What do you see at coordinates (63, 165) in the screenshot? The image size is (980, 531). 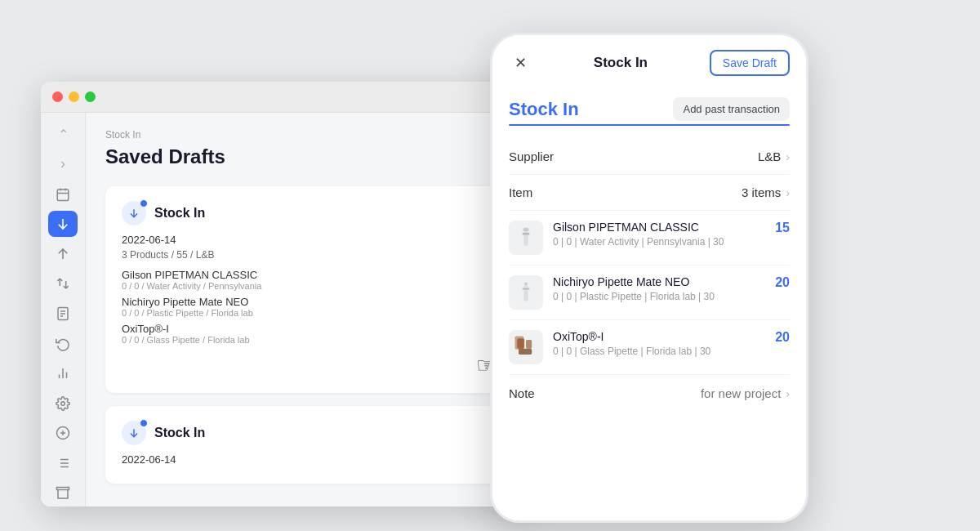 I see `sidebar-item-expand: ›` at bounding box center [63, 165].